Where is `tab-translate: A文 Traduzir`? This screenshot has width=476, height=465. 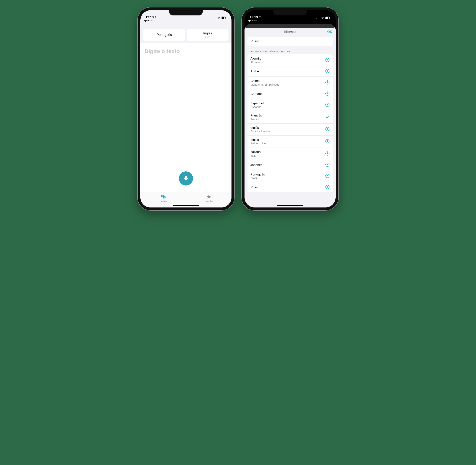
tab-translate: A文 Traduzir is located at coordinates (163, 198).